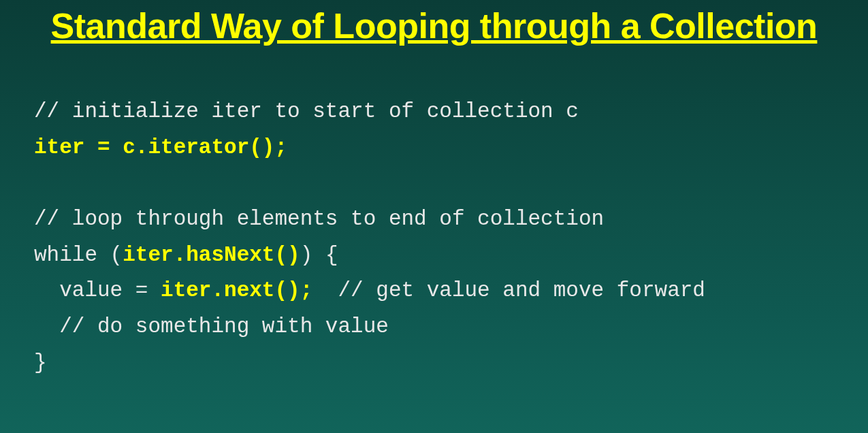  What do you see at coordinates (161, 147) in the screenshot?
I see `code-highlight-1: iter = c.iterator();` at bounding box center [161, 147].